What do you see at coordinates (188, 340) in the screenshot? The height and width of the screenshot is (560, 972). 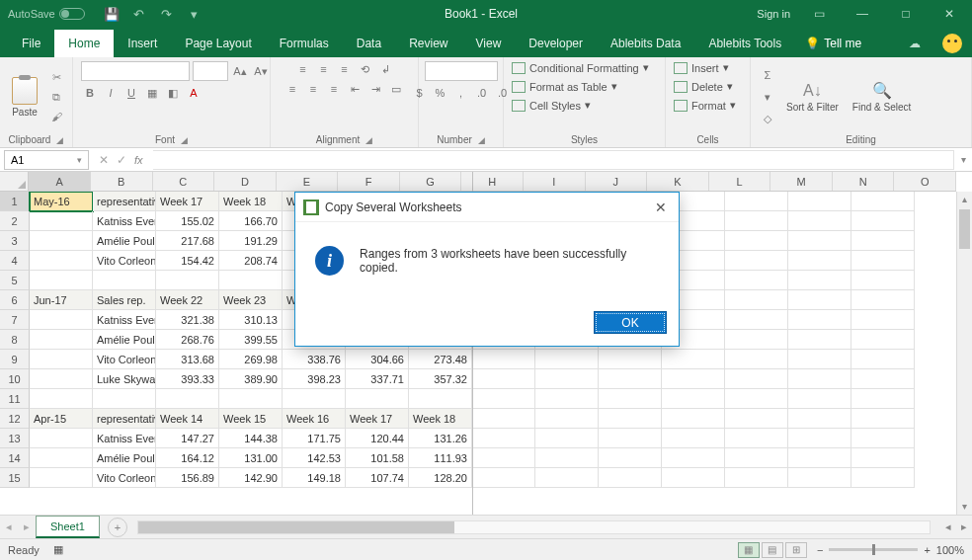 I see `cell: 268.76` at bounding box center [188, 340].